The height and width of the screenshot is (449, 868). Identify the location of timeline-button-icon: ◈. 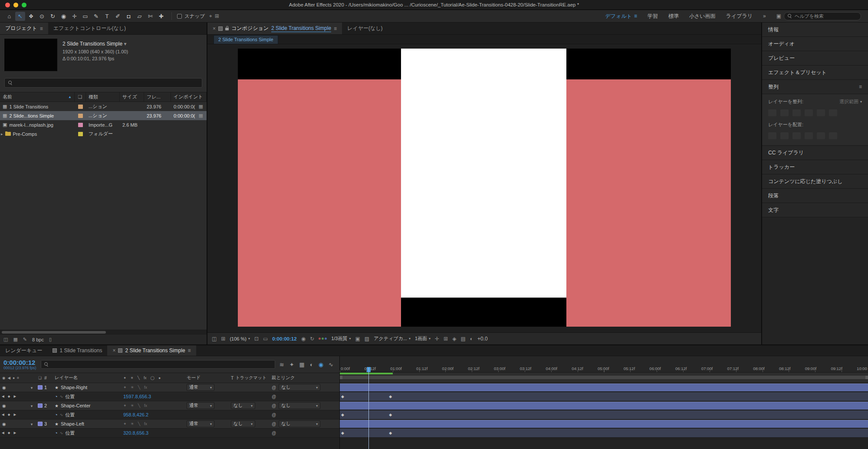
(454, 339).